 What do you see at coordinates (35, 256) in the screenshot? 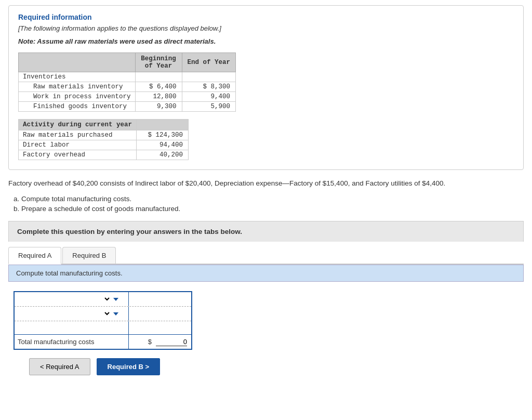
I see `tab-required-a: Required A` at bounding box center [35, 256].